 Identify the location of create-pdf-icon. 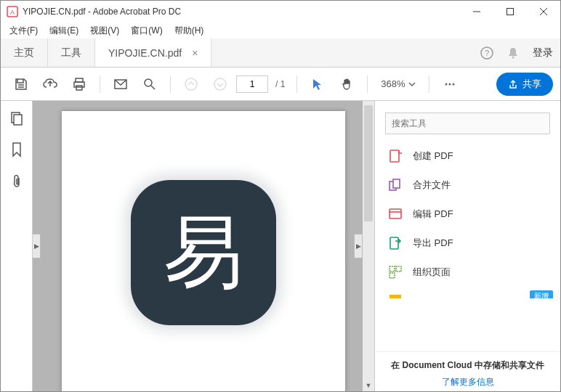
(395, 156).